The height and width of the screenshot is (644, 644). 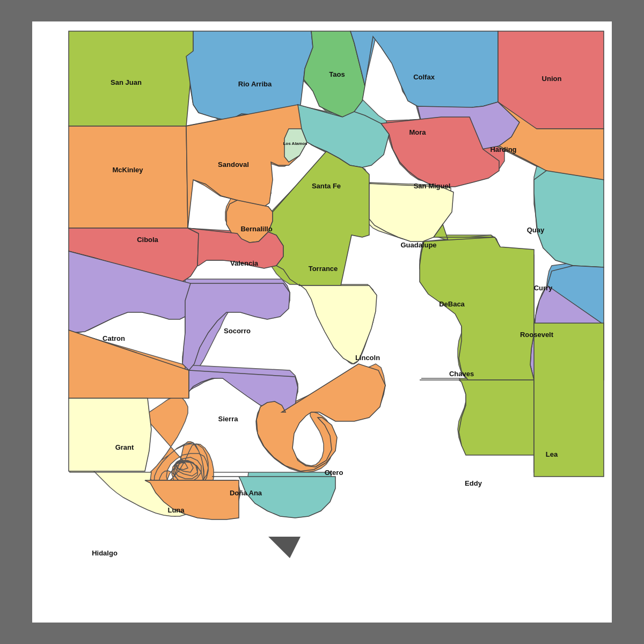 I want to click on label-eddy: Eddy, so click(x=473, y=483).